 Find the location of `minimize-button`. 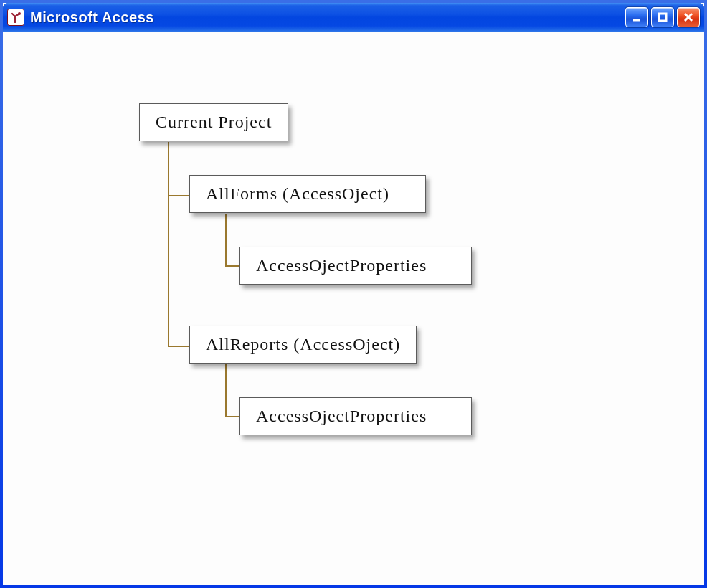

minimize-button is located at coordinates (637, 17).